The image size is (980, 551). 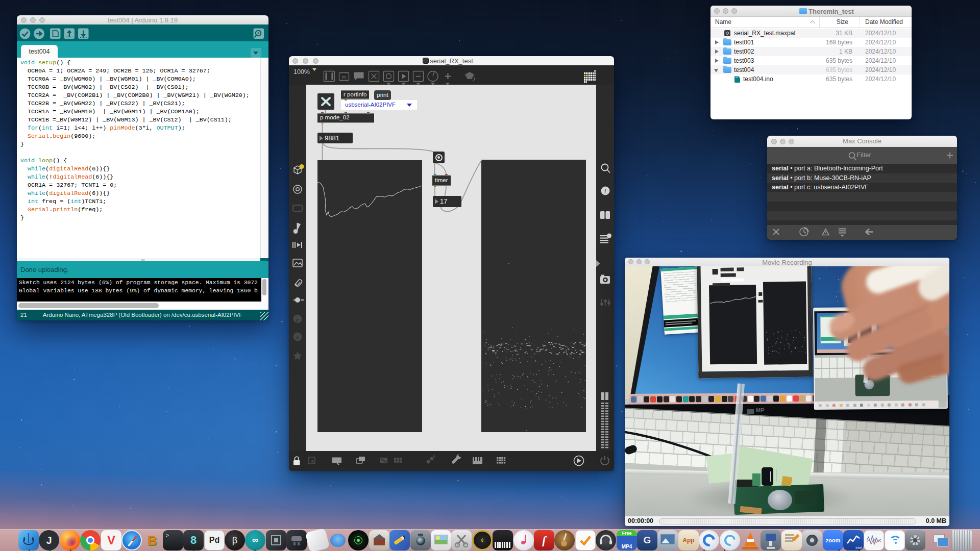 What do you see at coordinates (298, 337) in the screenshot?
I see `svg-text: b` at bounding box center [298, 337].